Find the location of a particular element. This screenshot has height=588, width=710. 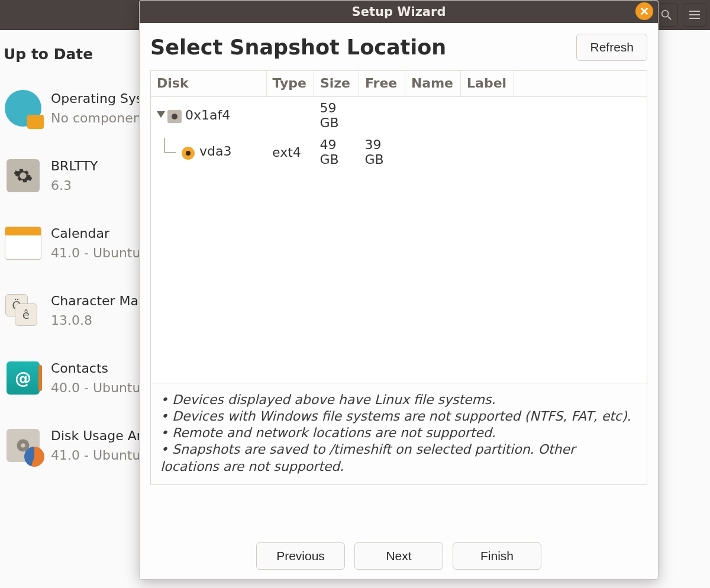

next-button: Next is located at coordinates (399, 556).